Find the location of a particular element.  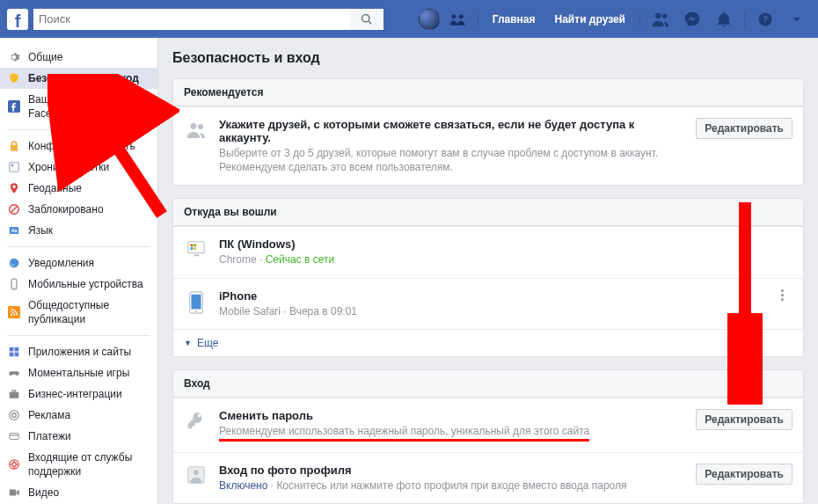

session-more-menu is located at coordinates (782, 296).